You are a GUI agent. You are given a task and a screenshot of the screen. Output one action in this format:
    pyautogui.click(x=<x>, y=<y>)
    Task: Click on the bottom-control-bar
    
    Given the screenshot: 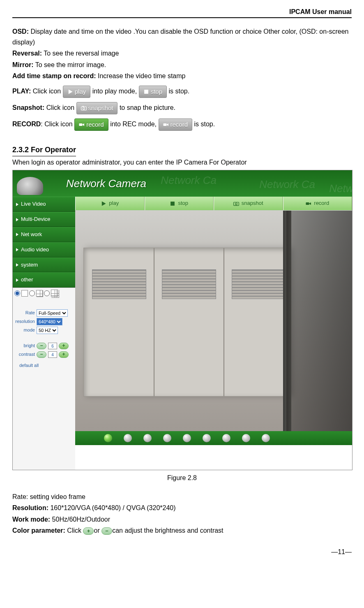 What is the action you would take?
    pyautogui.click(x=214, y=438)
    